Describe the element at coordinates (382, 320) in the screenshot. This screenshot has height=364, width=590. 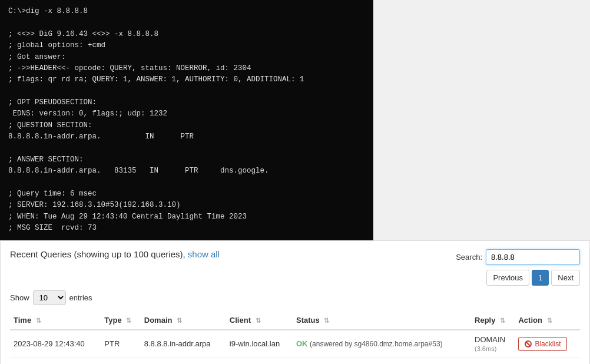
I see `col-status: Status ⇅` at that location.